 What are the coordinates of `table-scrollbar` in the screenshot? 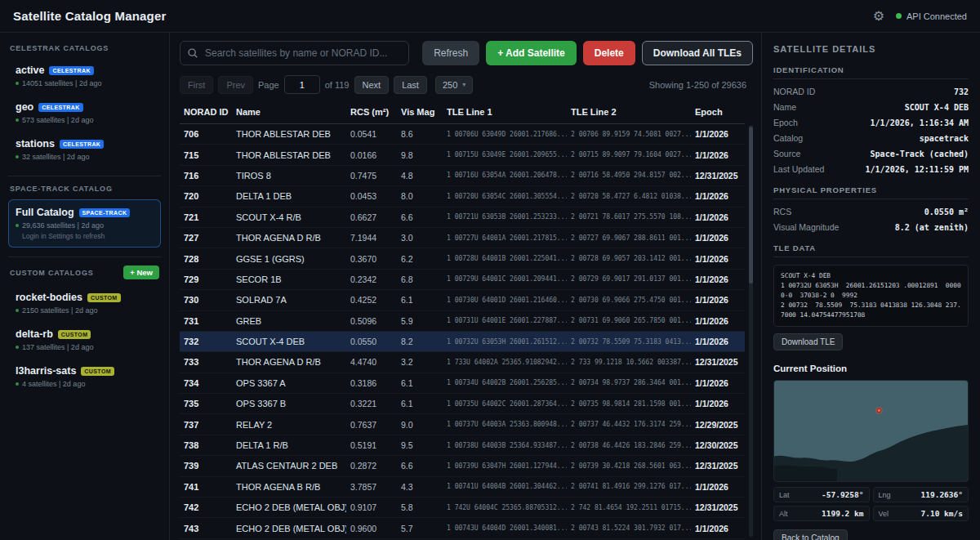 It's located at (751, 331).